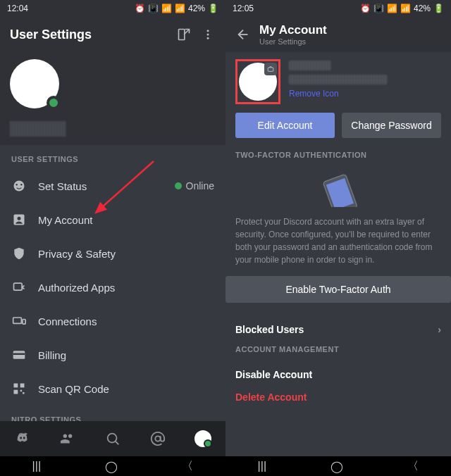  I want to click on menu-privacy: Privacy & Safety, so click(113, 253).